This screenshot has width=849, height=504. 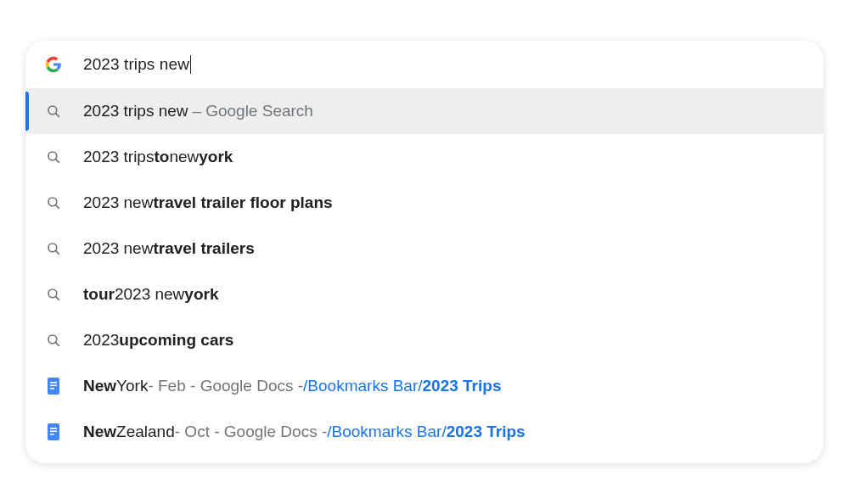 What do you see at coordinates (119, 157) in the screenshot?
I see `text-part: 2023 trips` at bounding box center [119, 157].